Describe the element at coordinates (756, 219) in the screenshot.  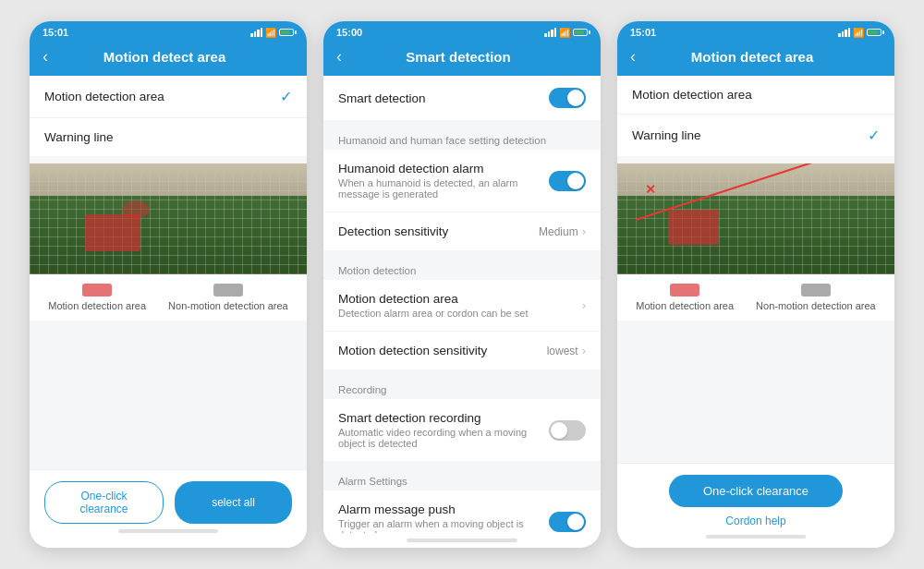
I see `camera-view-3: ✕` at that location.